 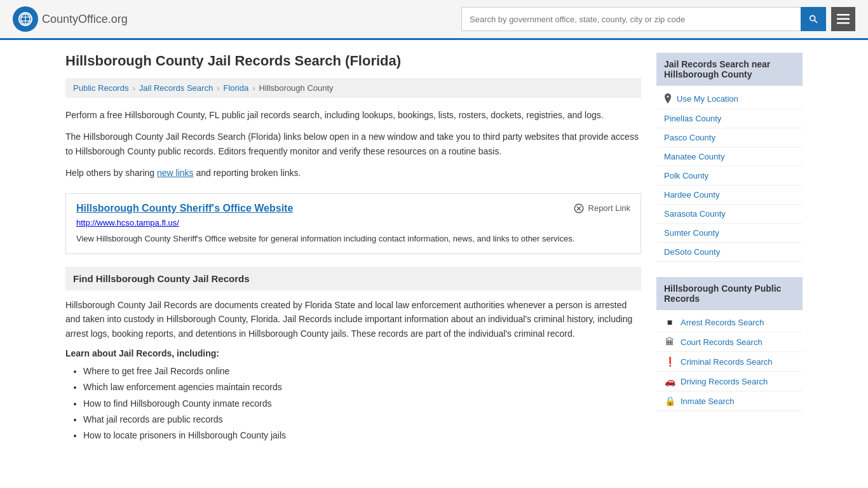 What do you see at coordinates (175, 173) in the screenshot?
I see `new-links-link: new links` at bounding box center [175, 173].